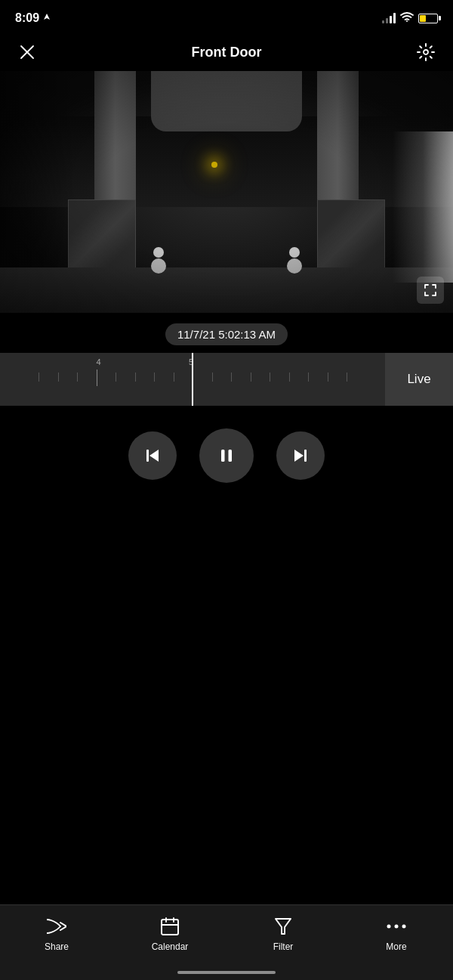  Describe the element at coordinates (226, 334) in the screenshot. I see `timestamp-display: 11/7/21 5:02:13 AM` at that location.